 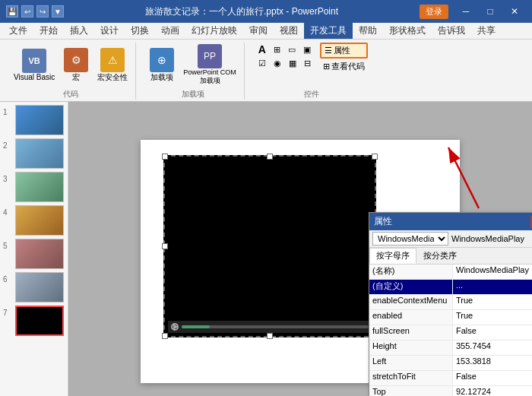 What do you see at coordinates (344, 50) in the screenshot?
I see `properties-button: ☰ 属性` at bounding box center [344, 50].